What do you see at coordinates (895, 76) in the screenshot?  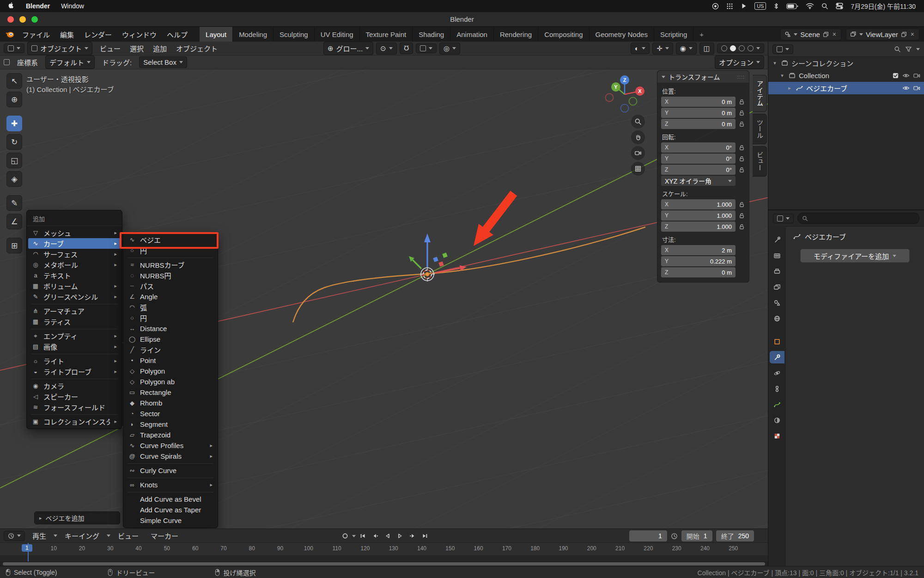 I see `collection-checkbox` at bounding box center [895, 76].